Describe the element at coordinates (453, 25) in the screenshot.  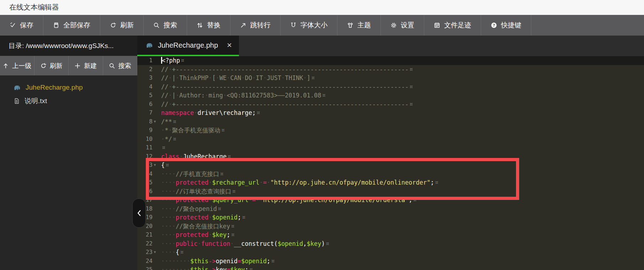
I see `file-footprint-button: 文件足迹` at that location.